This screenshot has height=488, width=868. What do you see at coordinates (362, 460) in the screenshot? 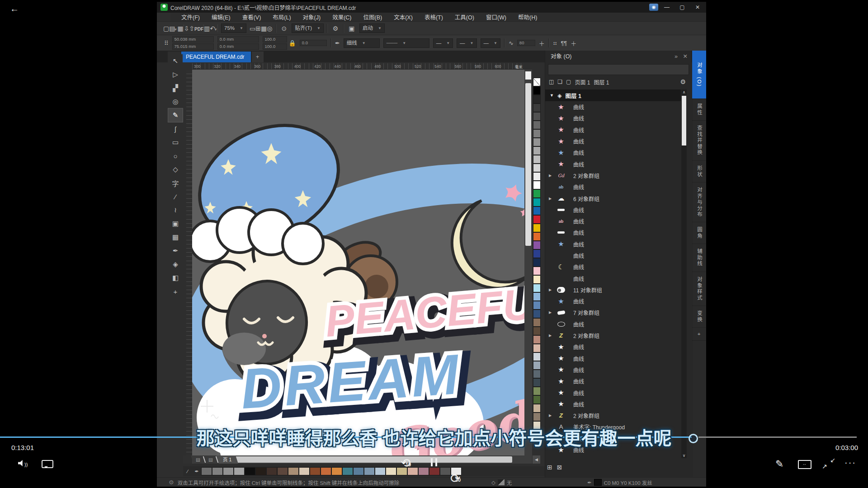
I see `canvas-horizontal-scrollbar: ◀` at bounding box center [362, 460].